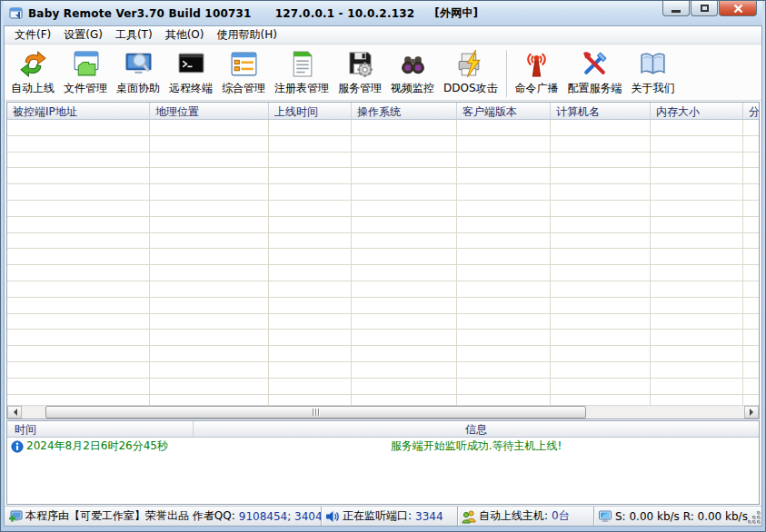  What do you see at coordinates (383, 13) in the screenshot?
I see `title-bar: Baby Remote Ver3.70 Build 100731 127.0.0…` at bounding box center [383, 13].